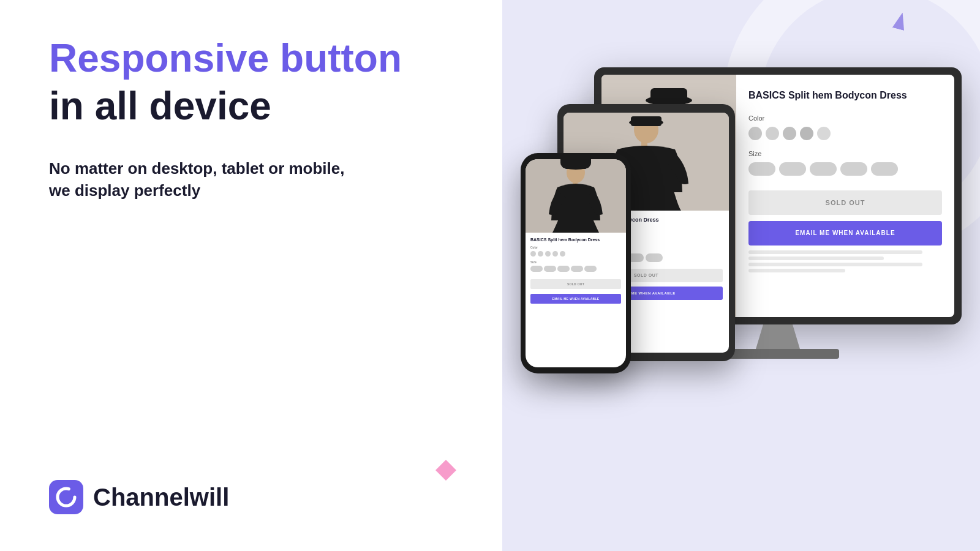 Image resolution: width=980 pixels, height=551 pixels. I want to click on monitor-base, so click(778, 354).